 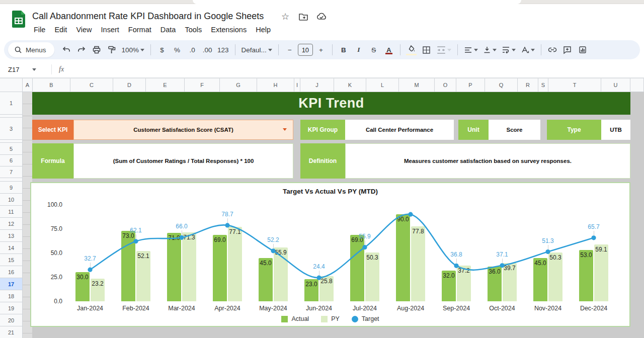 I want to click on column-header-O: O, so click(x=446, y=86).